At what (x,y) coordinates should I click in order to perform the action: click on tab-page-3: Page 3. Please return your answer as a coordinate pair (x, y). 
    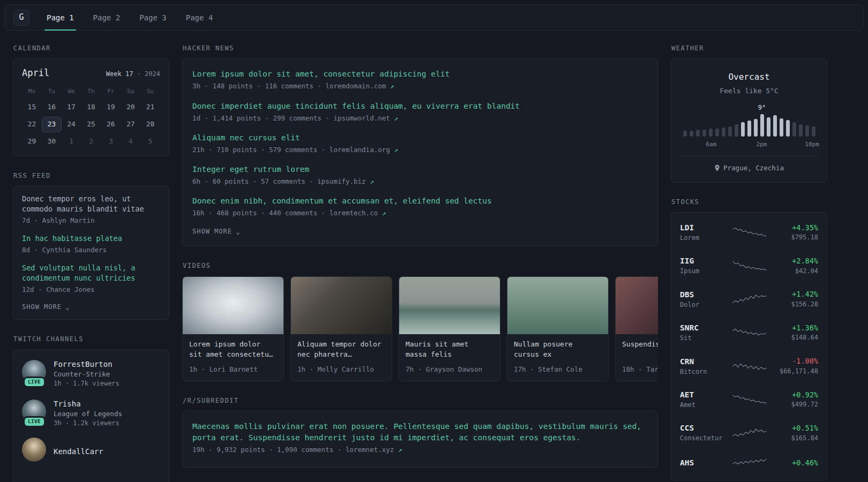
    Looking at the image, I should click on (153, 18).